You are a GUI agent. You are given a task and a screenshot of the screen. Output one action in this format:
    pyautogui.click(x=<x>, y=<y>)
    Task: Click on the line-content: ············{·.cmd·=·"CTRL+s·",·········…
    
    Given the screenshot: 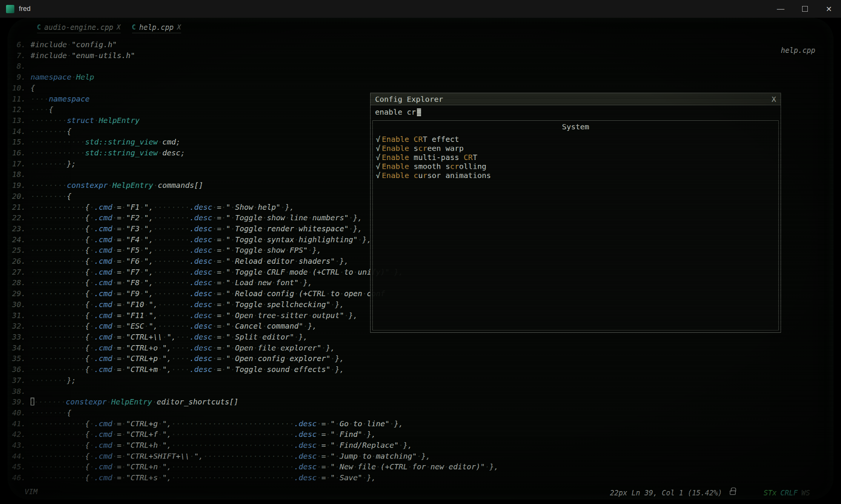 What is the action you would take?
    pyautogui.click(x=203, y=478)
    